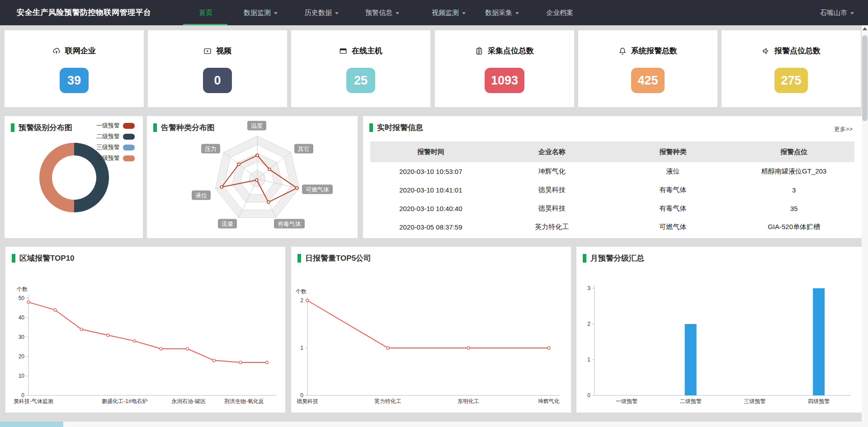  What do you see at coordinates (42, 127) in the screenshot?
I see `panel-title: 预警级别分布图` at bounding box center [42, 127].